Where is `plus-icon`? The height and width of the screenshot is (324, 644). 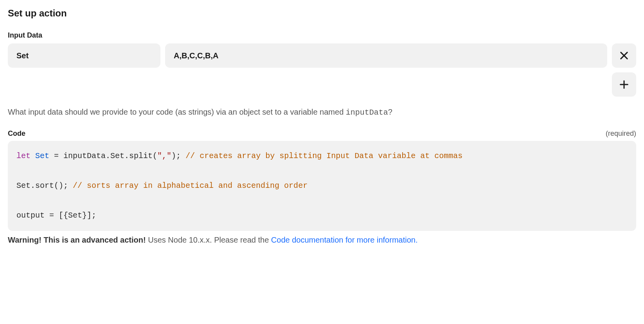
plus-icon is located at coordinates (624, 85).